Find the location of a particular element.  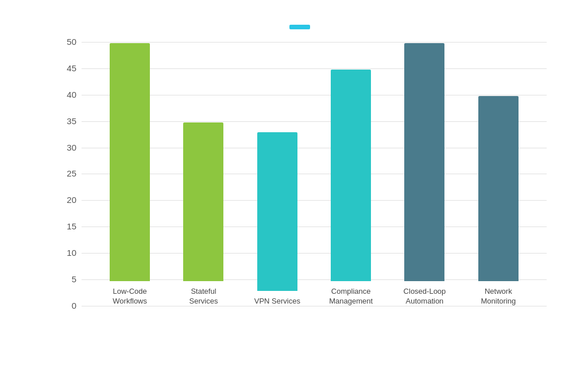

y-axis-label: 50 is located at coordinates (63, 41).